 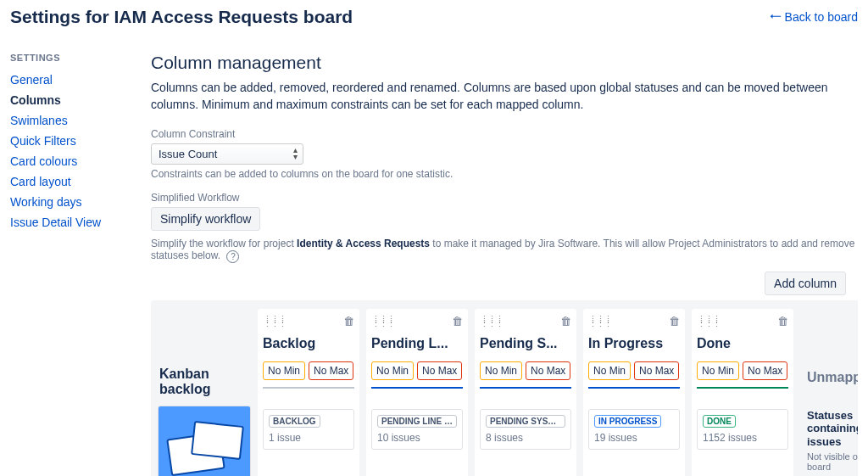 What do you see at coordinates (227, 154) in the screenshot?
I see `column-constraint-select: Issue Count ▴▾` at bounding box center [227, 154].